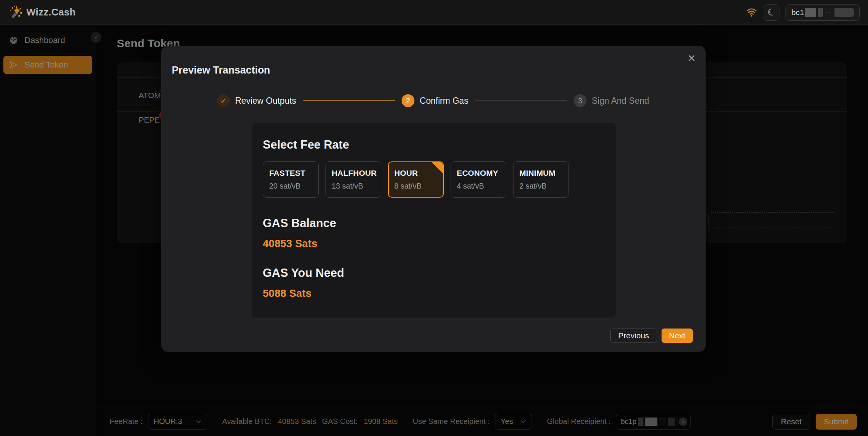  I want to click on step-3-circle: 3, so click(580, 101).